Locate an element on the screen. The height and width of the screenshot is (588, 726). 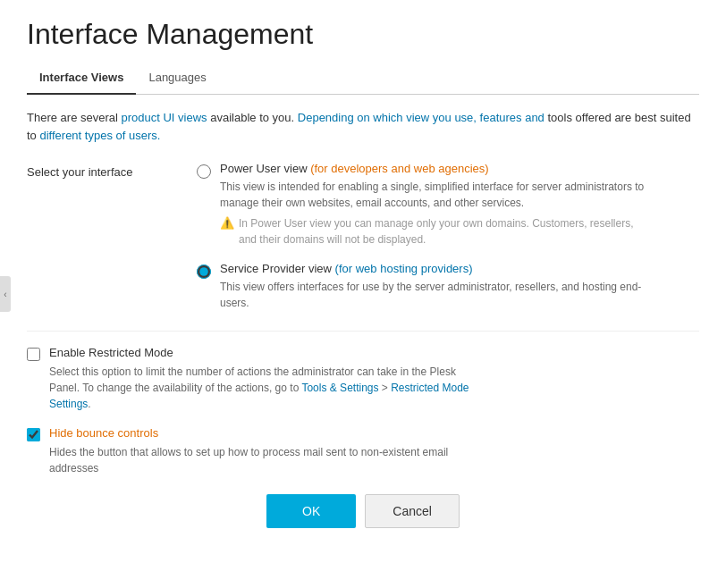
action-buttons: OK Cancel is located at coordinates (363, 511).